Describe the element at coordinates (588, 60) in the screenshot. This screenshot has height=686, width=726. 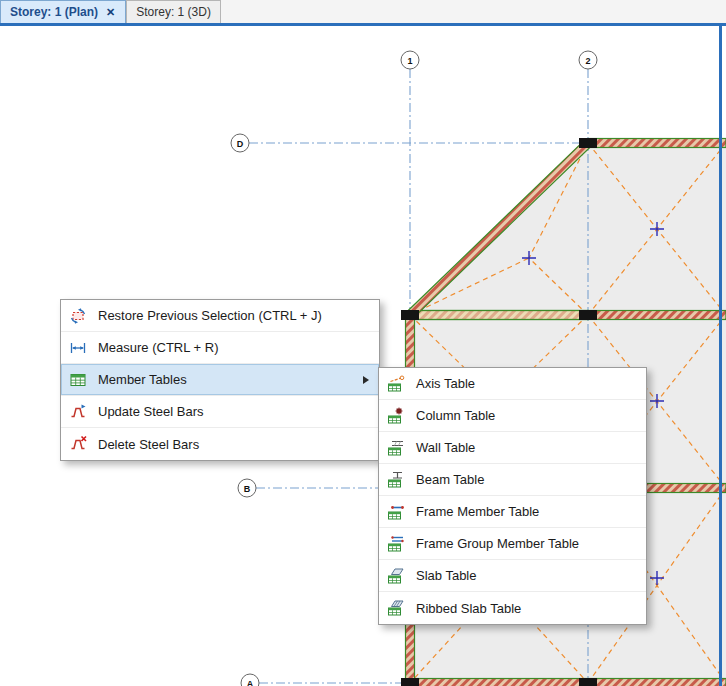
I see `axis-bubble-2: 2` at that location.